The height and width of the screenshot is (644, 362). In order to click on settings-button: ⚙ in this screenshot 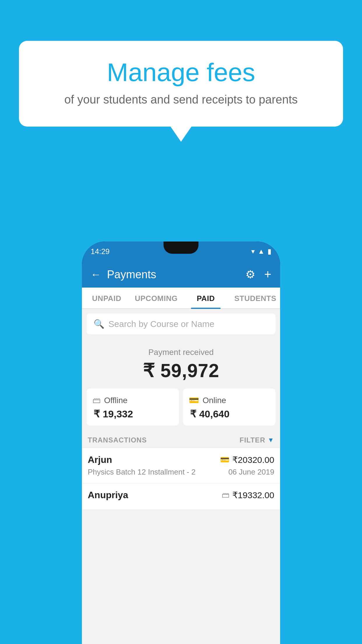, I will do `click(250, 274)`.